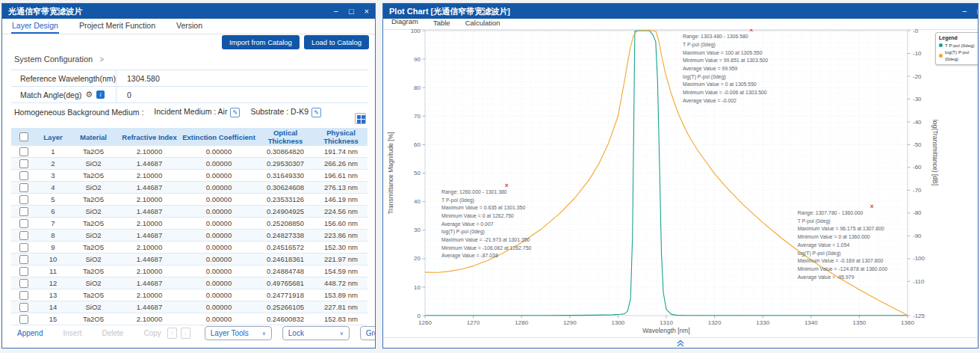  What do you see at coordinates (285, 176) in the screenshot?
I see `optical-thickness-cell: 0.31649330` at bounding box center [285, 176].